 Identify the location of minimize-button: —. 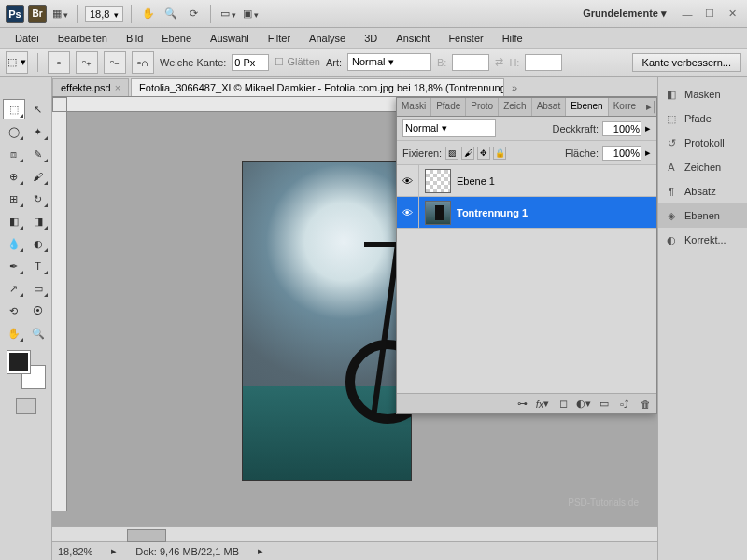
(687, 14).